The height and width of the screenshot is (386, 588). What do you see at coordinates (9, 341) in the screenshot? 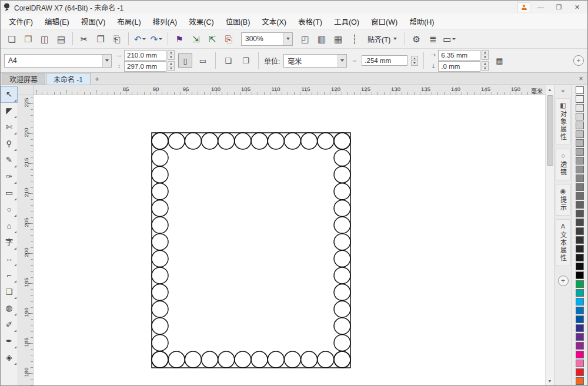
I see `outline-pen-tool: ✒` at bounding box center [9, 341].